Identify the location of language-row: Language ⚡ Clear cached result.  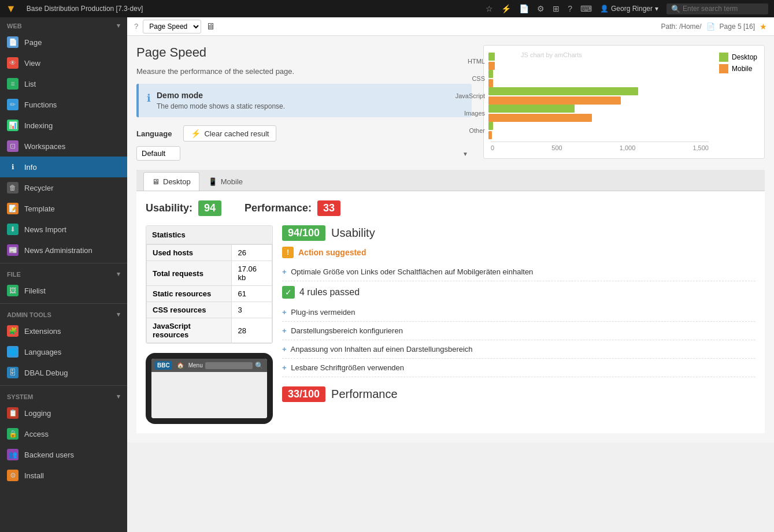
(304, 133).